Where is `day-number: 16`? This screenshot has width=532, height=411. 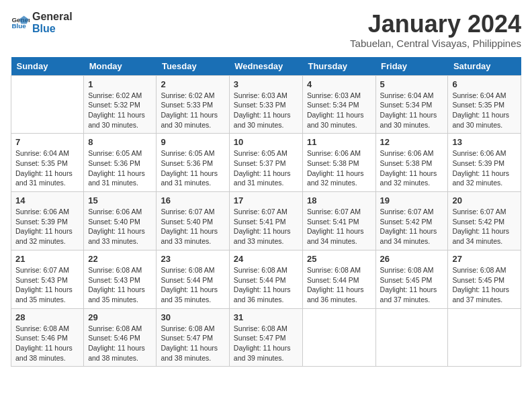 day-number: 16 is located at coordinates (192, 200).